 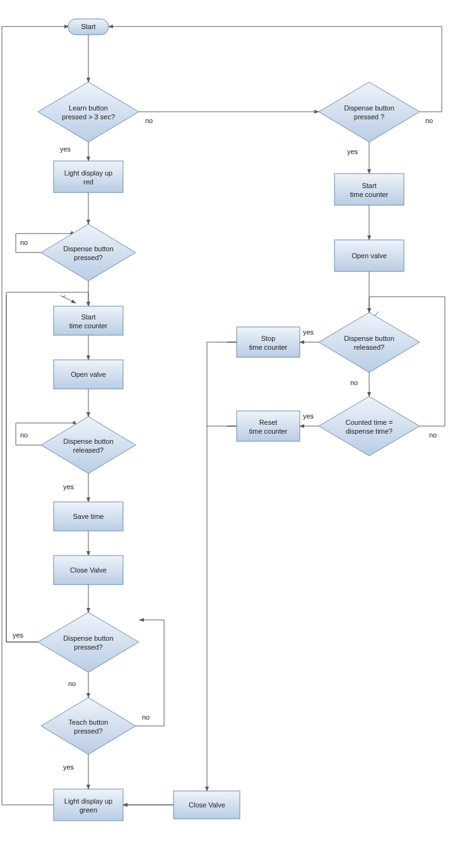 I want to click on svg-text: red, so click(x=88, y=182).